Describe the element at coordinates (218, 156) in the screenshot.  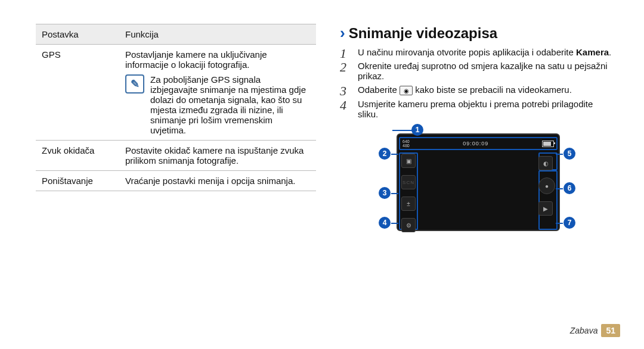
I see `setting-shutter-sound-desc: Postavite okidač kamere na ispuštanje zv…` at that location.